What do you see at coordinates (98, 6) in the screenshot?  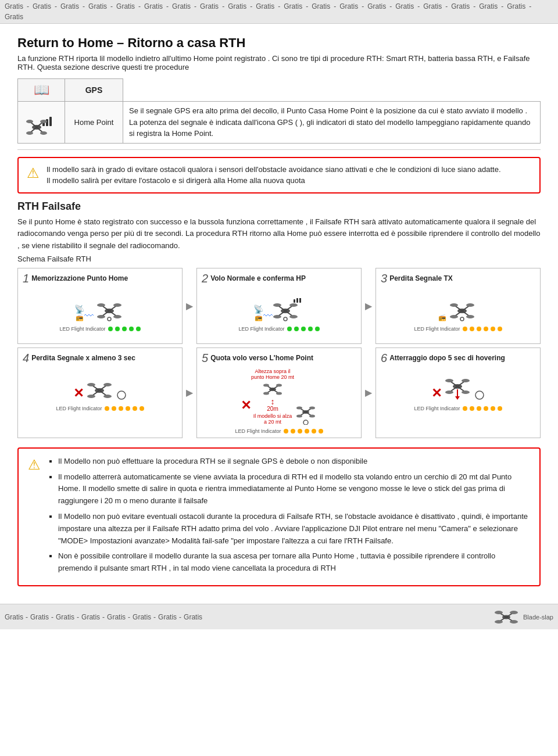 I see `header-item-3: Gratis` at bounding box center [98, 6].